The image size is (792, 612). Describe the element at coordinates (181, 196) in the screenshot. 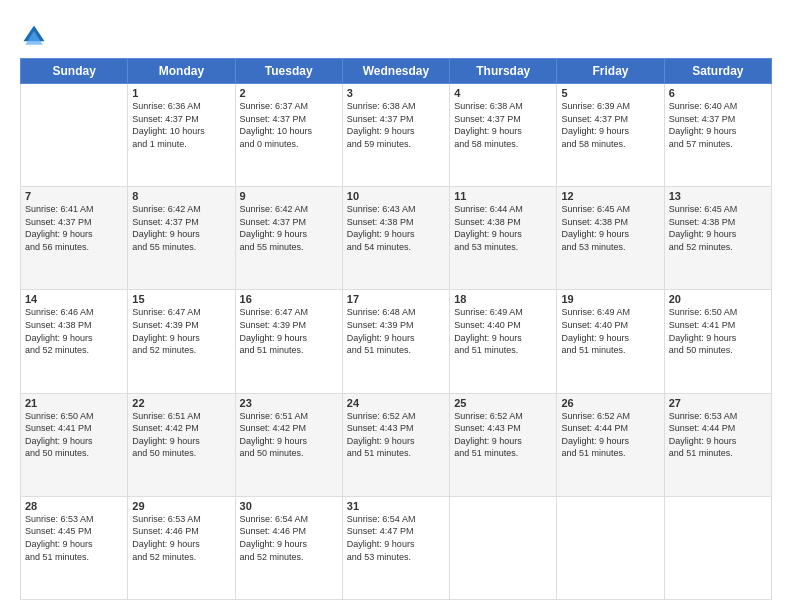

I see `day-number: 8` at that location.